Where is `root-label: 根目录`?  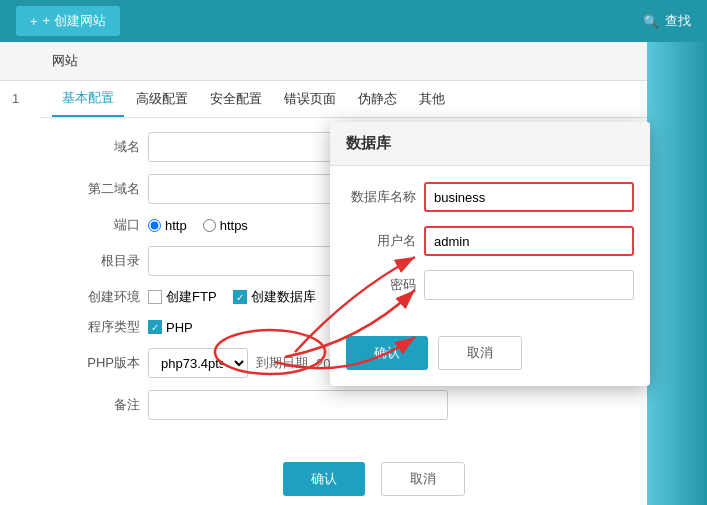 root-label: 根目录 is located at coordinates (100, 261).